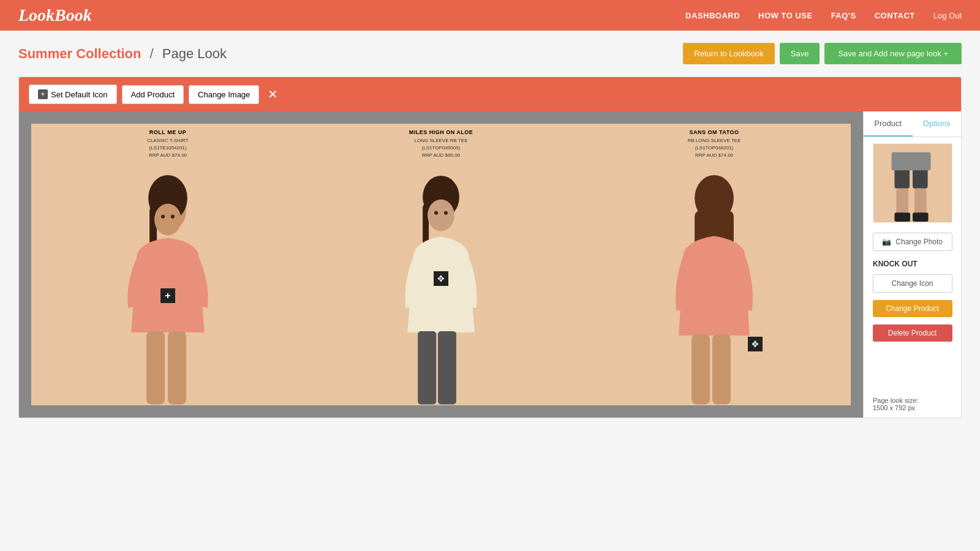 The height and width of the screenshot is (551, 980). Describe the element at coordinates (912, 264) in the screenshot. I see `right-panel: Product Options` at that location.